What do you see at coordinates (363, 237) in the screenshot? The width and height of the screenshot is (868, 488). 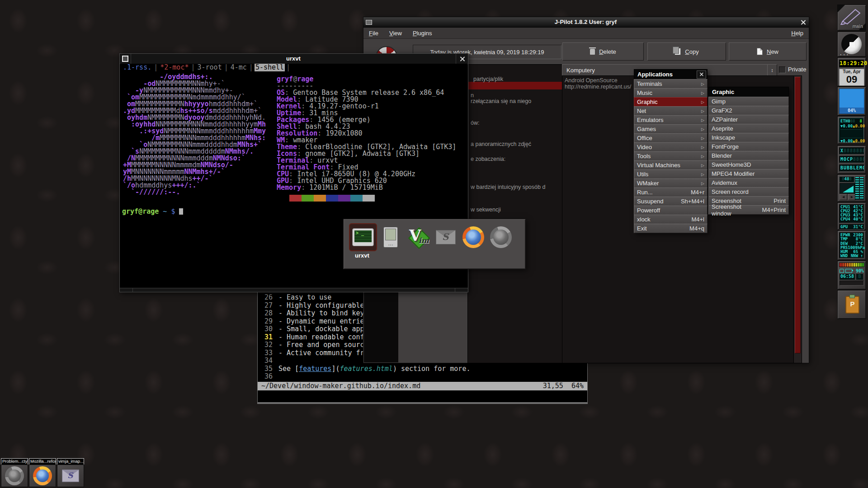 I see `switcher-slot-urxvt` at bounding box center [363, 237].